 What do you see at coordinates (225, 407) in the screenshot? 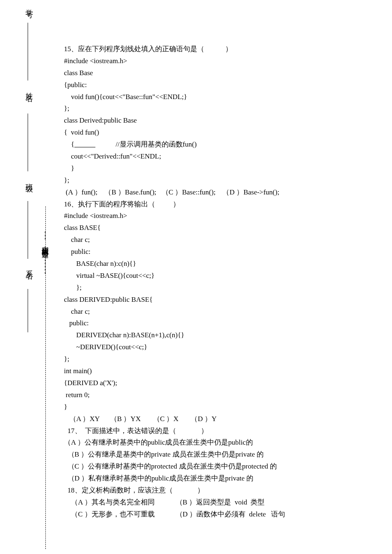
I see `q16-code: }` at bounding box center [225, 407].